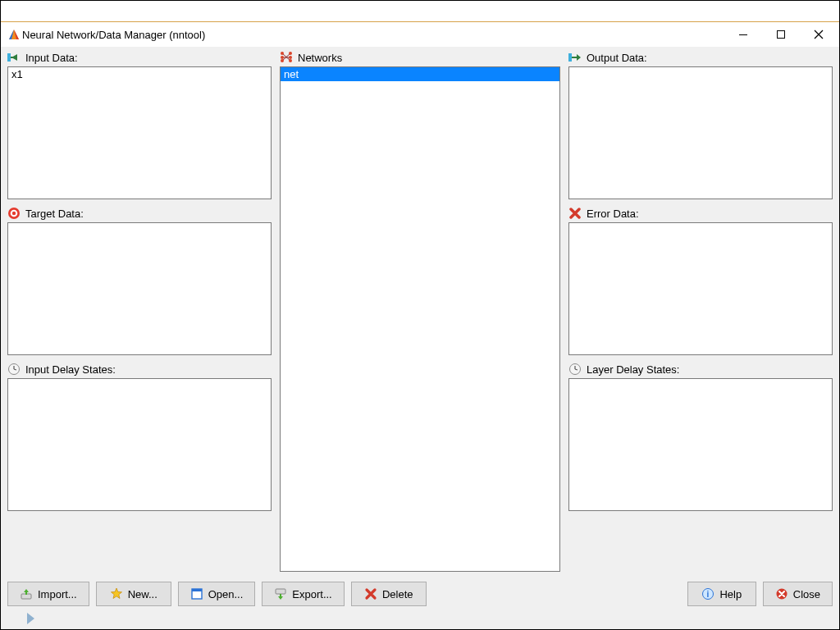 This screenshot has height=630, width=840. What do you see at coordinates (372, 34) in the screenshot?
I see `window-title: Neural Network/Data Manager (nntool)` at bounding box center [372, 34].